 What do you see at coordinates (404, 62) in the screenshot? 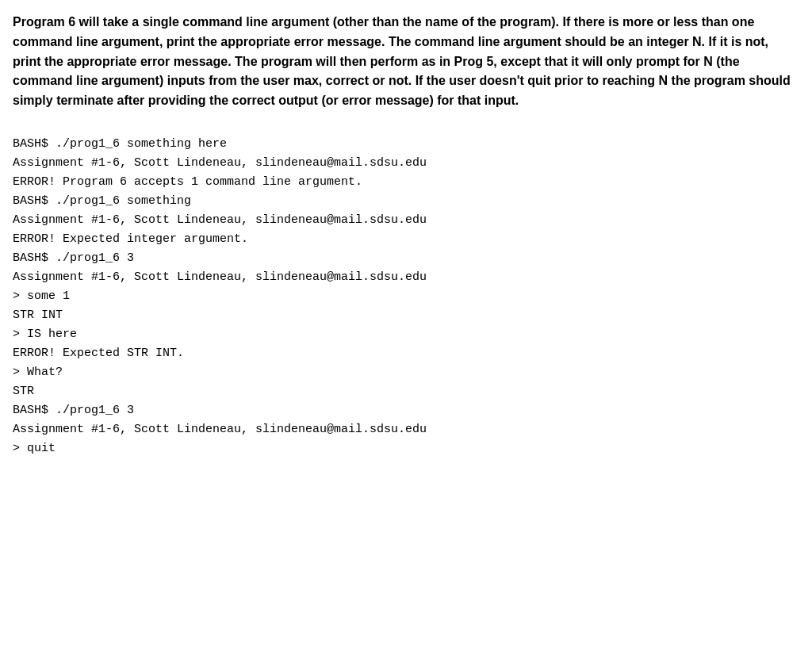
I see `description-paragraph: Program 6 will take a single command lin…` at bounding box center [404, 62].